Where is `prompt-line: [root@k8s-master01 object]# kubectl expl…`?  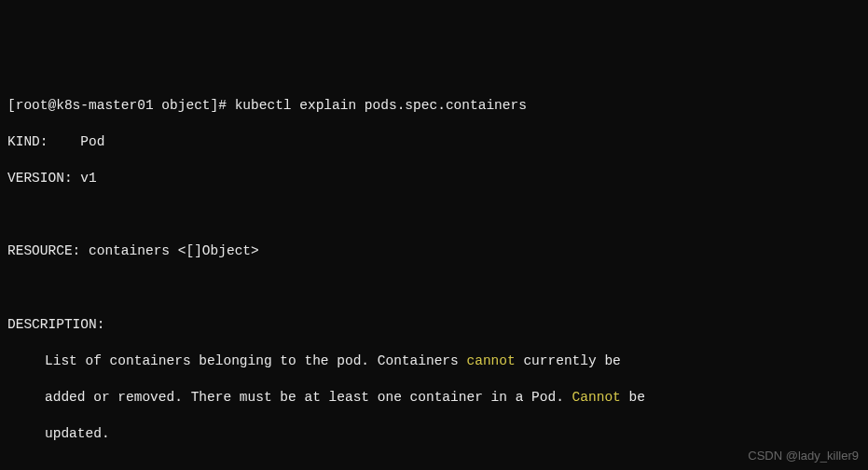
prompt-line: [root@k8s-master01 object]# kubectl expl… is located at coordinates (434, 106).